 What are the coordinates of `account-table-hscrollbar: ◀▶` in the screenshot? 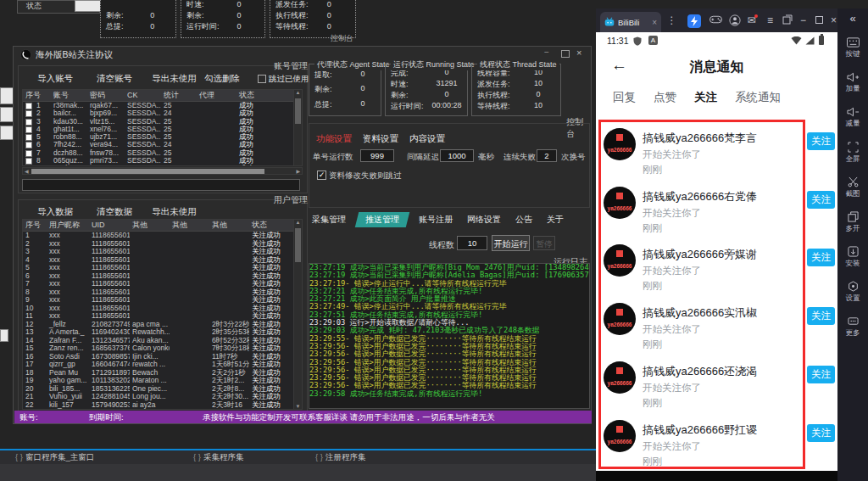 It's located at (163, 171).